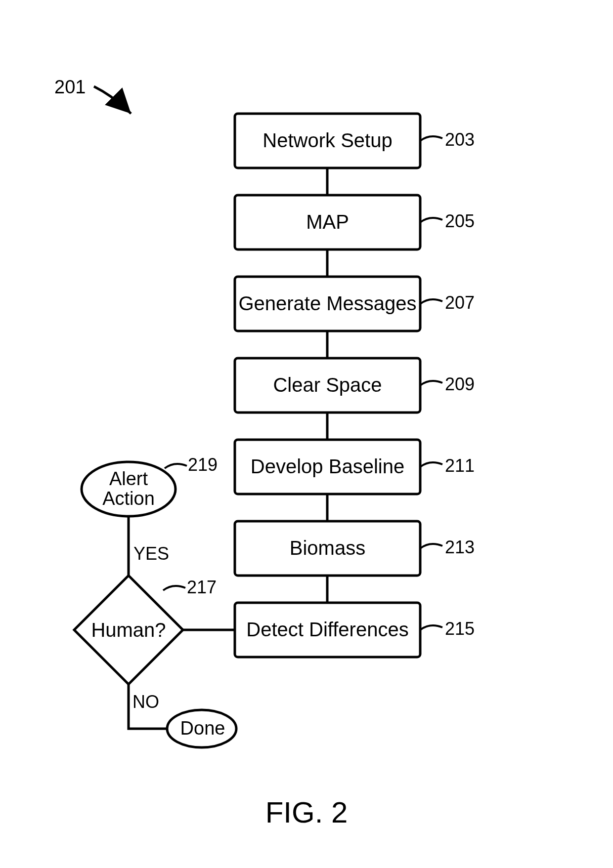 The width and height of the screenshot is (613, 868). What do you see at coordinates (460, 466) in the screenshot?
I see `ref-211: 211` at bounding box center [460, 466].